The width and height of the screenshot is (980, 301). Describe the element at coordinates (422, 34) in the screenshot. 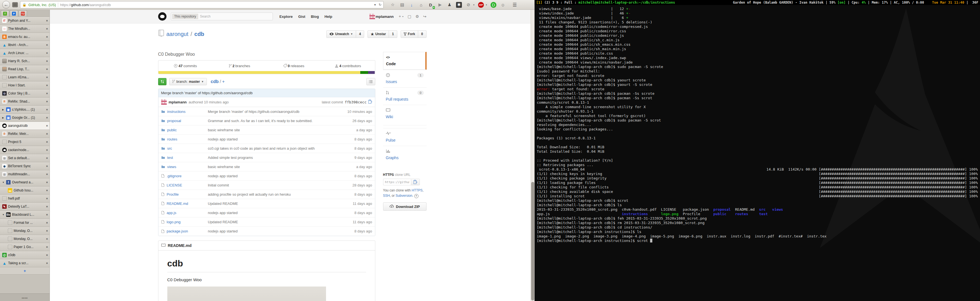

I see `fork-count: 0` at that location.